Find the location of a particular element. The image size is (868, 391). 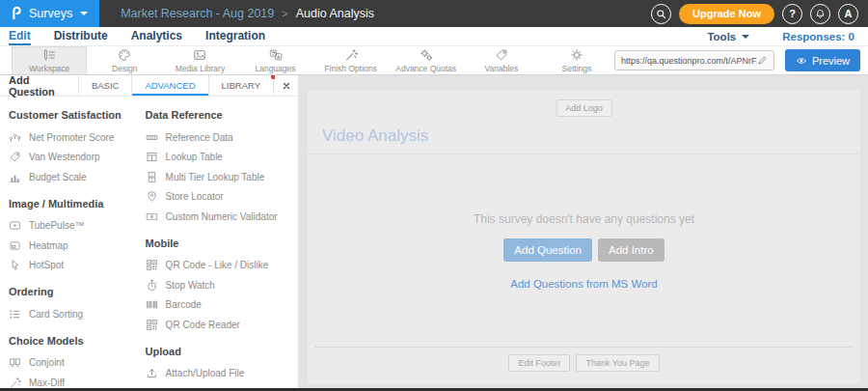

edit-footer-button: Edit Footer is located at coordinates (539, 363).